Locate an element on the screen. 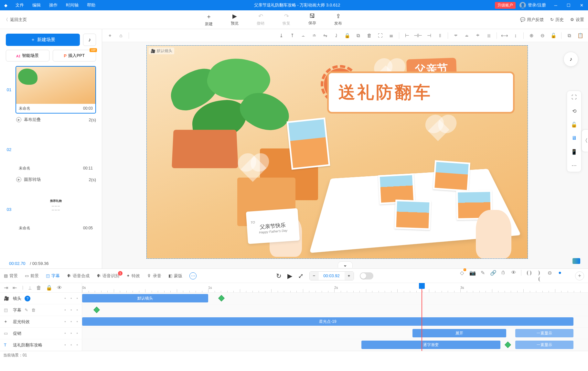  transition-row: ▶幕布层叠2(s) is located at coordinates (51, 121).